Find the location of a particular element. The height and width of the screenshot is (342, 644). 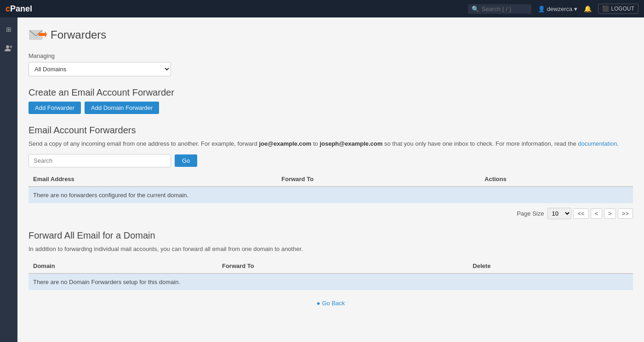

go-back-row: ● Go Back is located at coordinates (331, 303).